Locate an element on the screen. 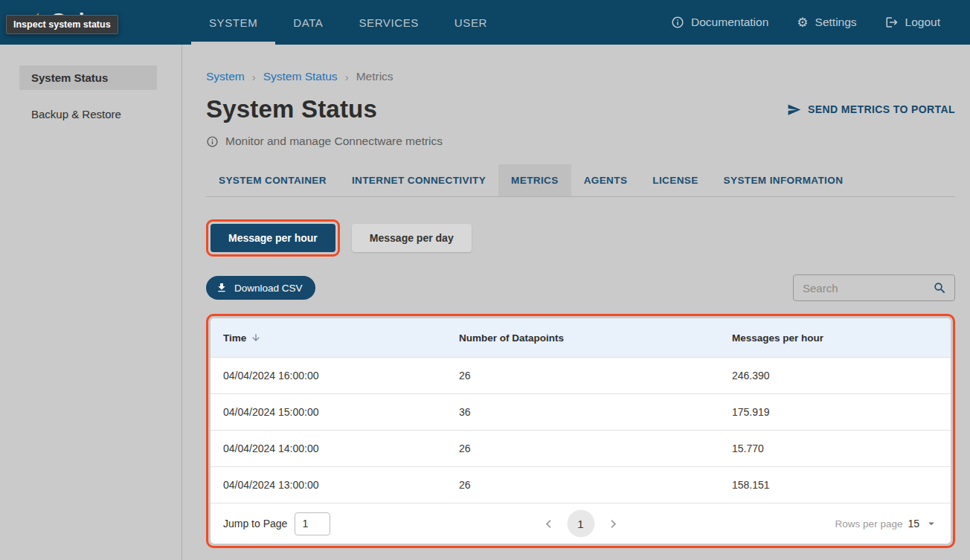 The height and width of the screenshot is (560, 970). nav-item-label: SYSTEM is located at coordinates (234, 22).